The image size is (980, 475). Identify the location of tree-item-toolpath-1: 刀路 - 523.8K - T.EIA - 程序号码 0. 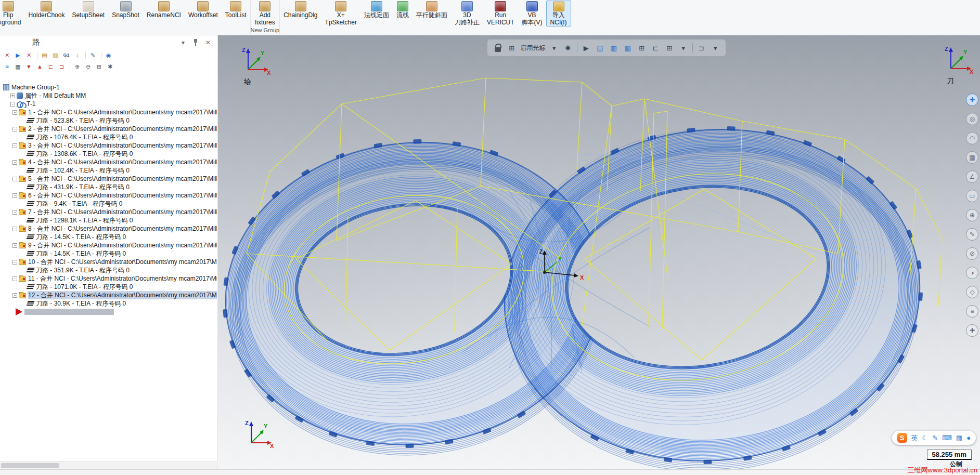
(108, 121).